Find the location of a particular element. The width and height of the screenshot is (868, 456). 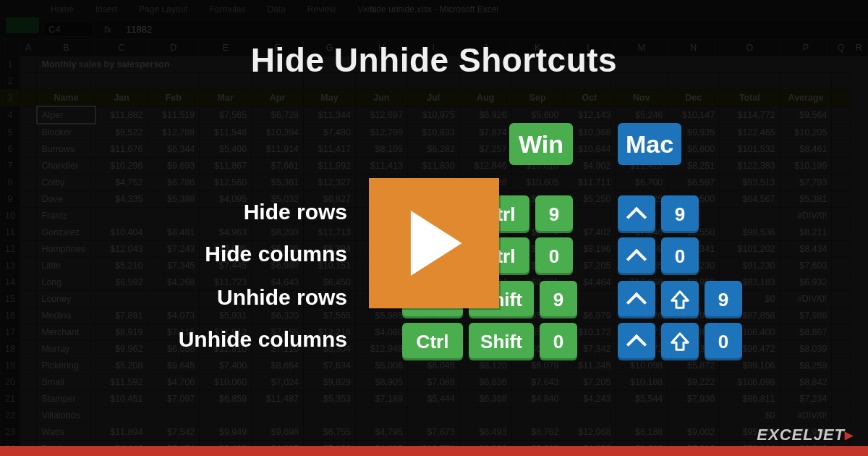

platform-label-win: Win is located at coordinates (541, 144).